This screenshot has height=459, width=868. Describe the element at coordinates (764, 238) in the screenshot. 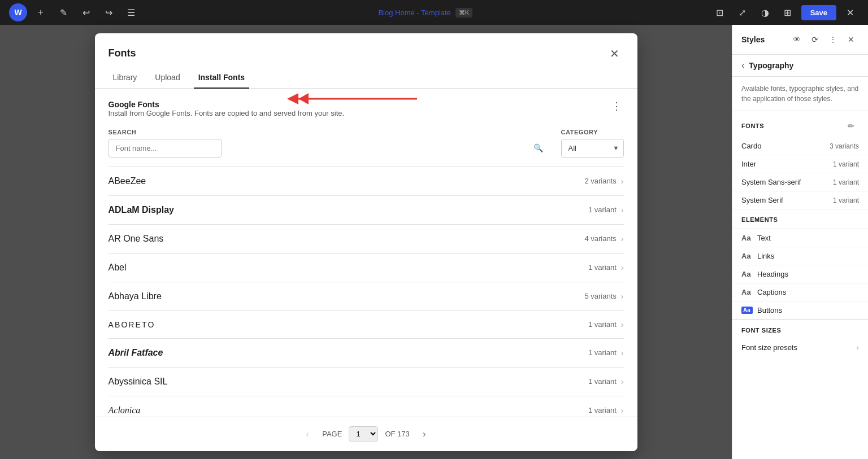

I see `element-label: Text` at that location.